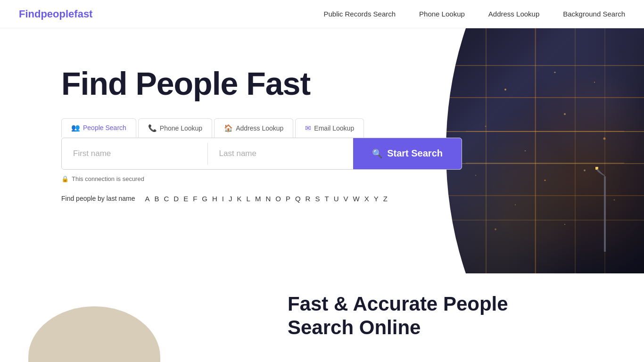 Image resolution: width=644 pixels, height=362 pixels. Describe the element at coordinates (259, 128) in the screenshot. I see `tab-label-address-lookup: Address Lookup` at that location.